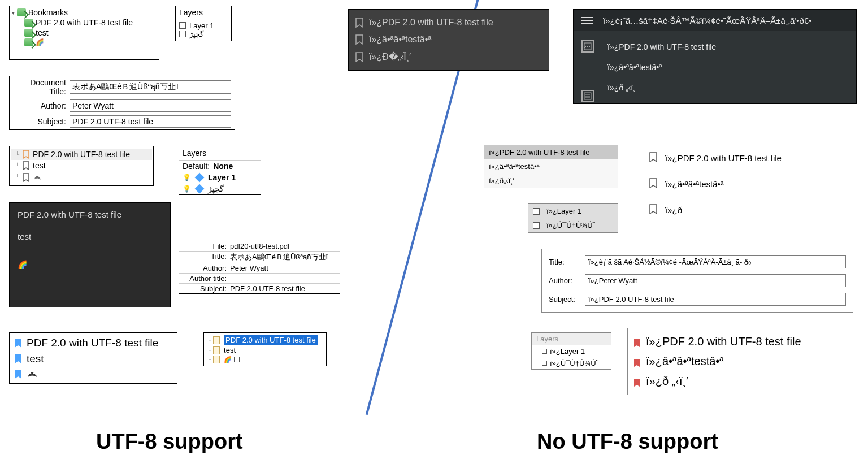 The height and width of the screenshot is (468, 868). What do you see at coordinates (203, 24) in the screenshot?
I see `layers-panel: Layers Layer 1 گچپژ` at bounding box center [203, 24].